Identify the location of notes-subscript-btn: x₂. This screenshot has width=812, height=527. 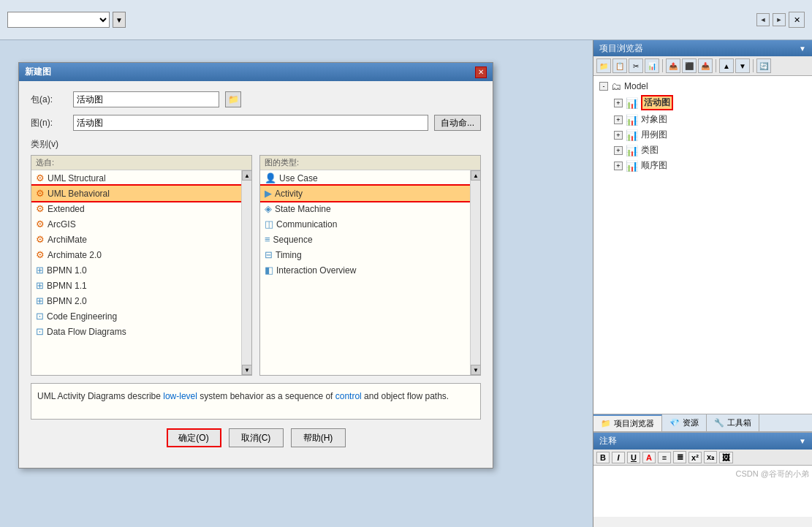
(710, 458).